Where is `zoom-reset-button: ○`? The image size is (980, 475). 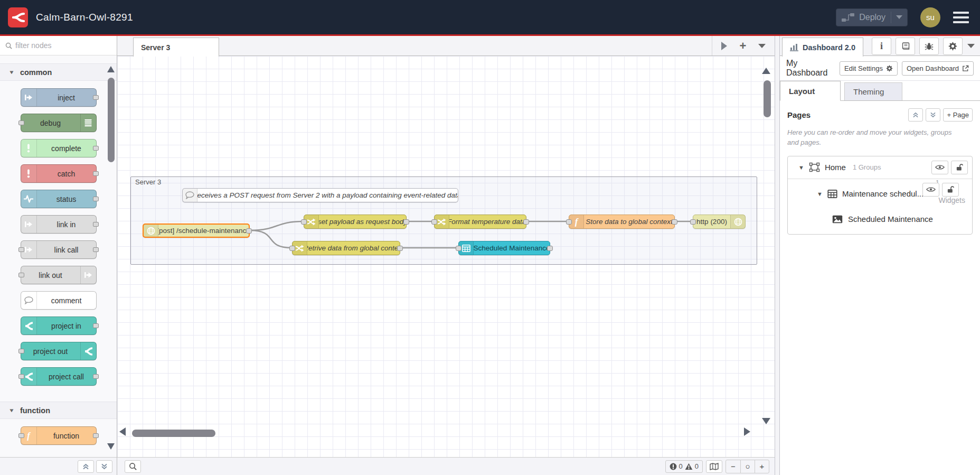
zoom-reset-button: ○ is located at coordinates (748, 467).